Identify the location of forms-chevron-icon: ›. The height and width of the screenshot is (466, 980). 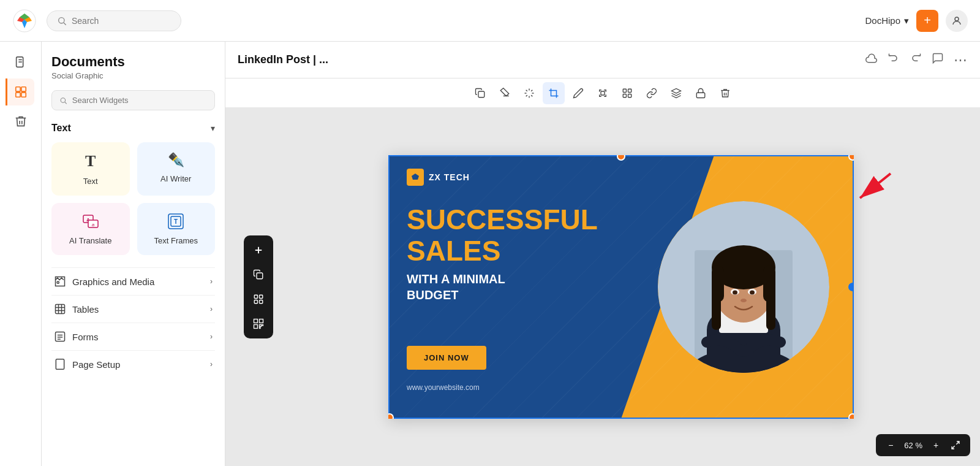
(211, 337).